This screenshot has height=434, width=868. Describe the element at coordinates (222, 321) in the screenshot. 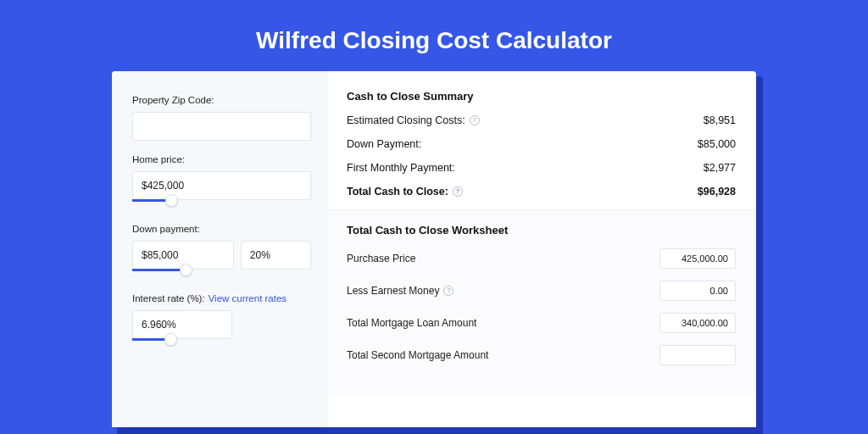

I see `interest-rate-field-group: Interest rate (%): View current rates` at that location.